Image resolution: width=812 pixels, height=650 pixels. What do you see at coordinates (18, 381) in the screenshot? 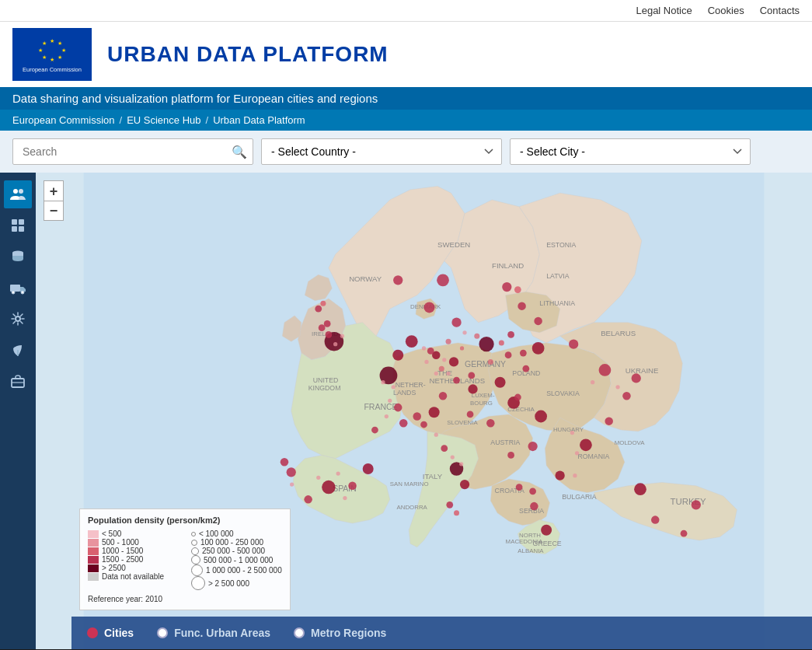
I see `sidebar-briefcase` at bounding box center [18, 381].